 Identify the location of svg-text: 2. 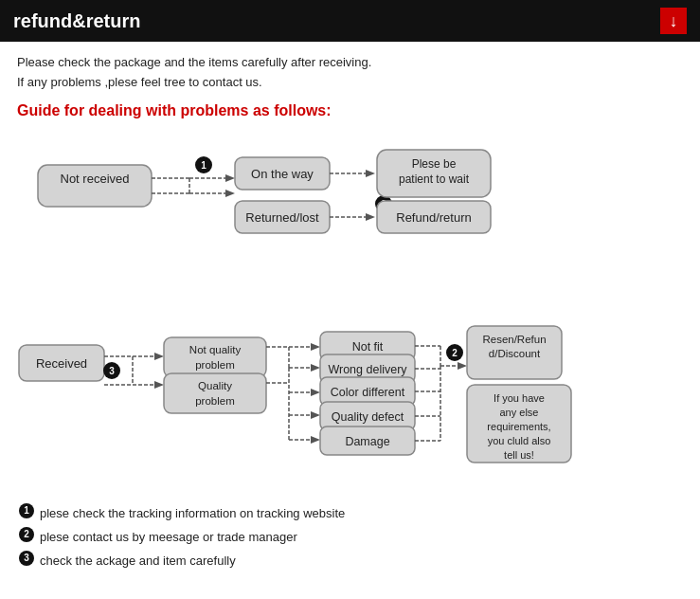
(455, 353).